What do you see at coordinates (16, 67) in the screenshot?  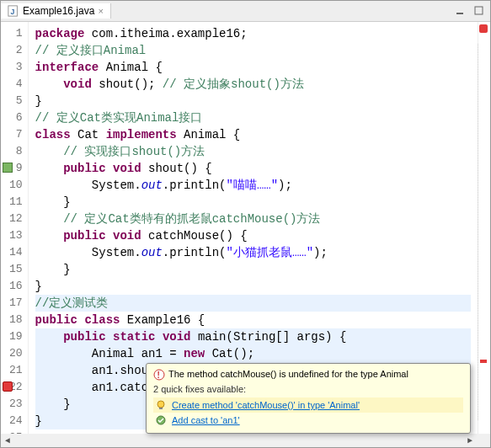 I see `line-number: 3` at bounding box center [16, 67].